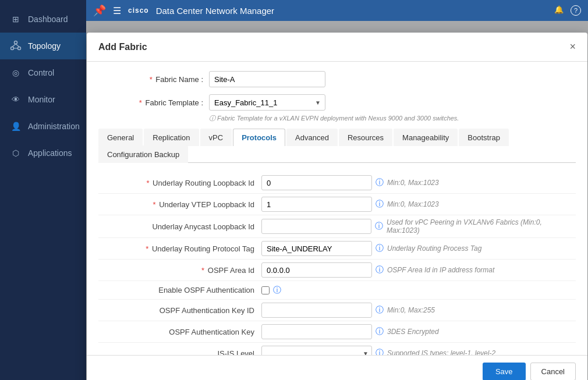 This screenshot has height=380, width=588. What do you see at coordinates (317, 310) in the screenshot?
I see `ospf-auth-key-id-input` at bounding box center [317, 310].